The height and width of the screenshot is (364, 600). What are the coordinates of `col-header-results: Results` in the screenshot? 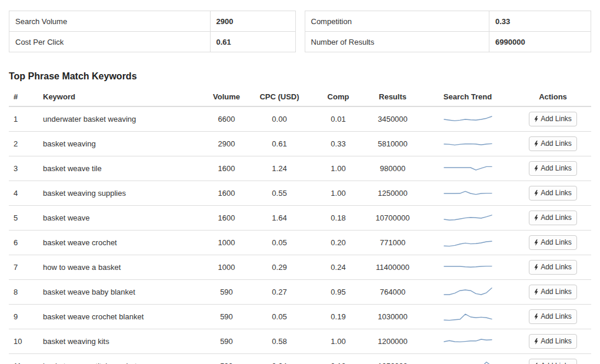 It's located at (393, 97).